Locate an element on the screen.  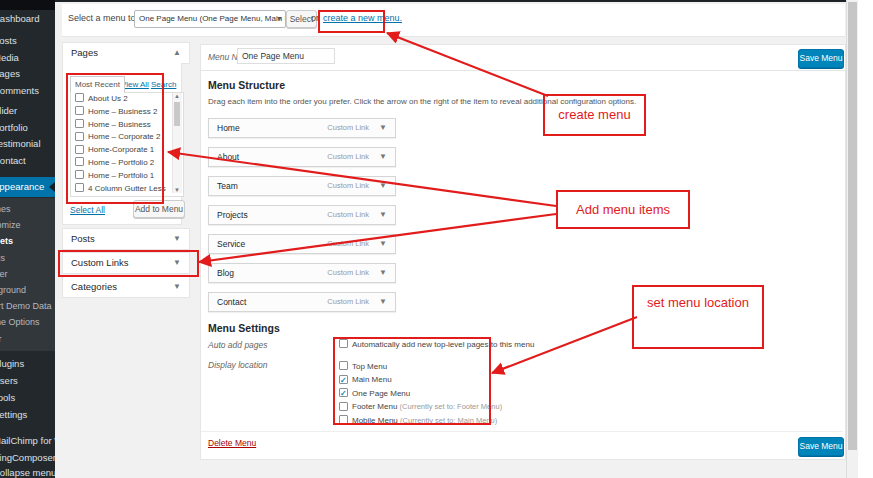
menu-item-bar: About Custom Link ▼ is located at coordinates (302, 157).